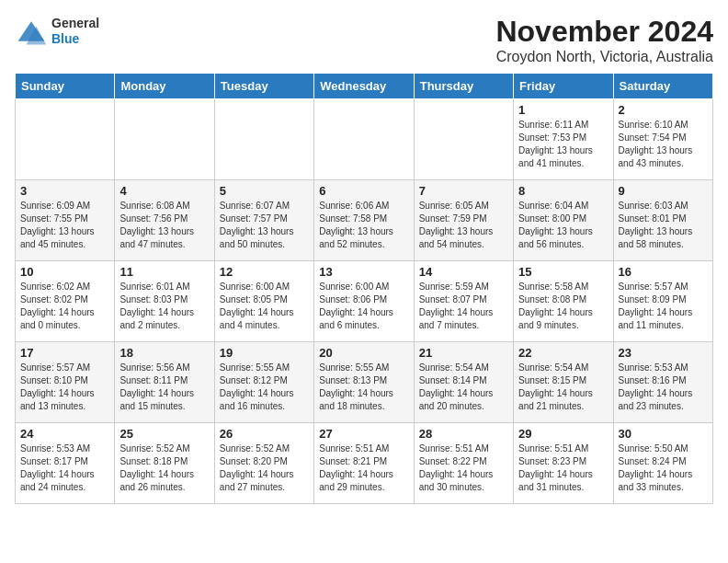 This screenshot has width=728, height=563. Describe the element at coordinates (563, 434) in the screenshot. I see `day-number: 29` at that location.